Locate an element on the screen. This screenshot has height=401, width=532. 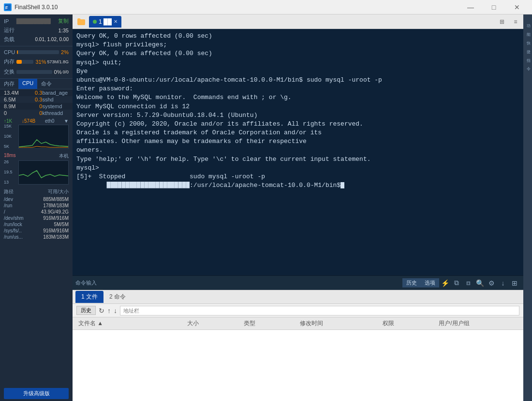
latency-label: 本机 is located at coordinates (64, 156).